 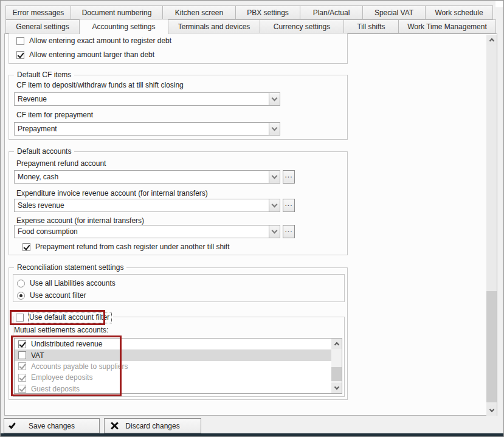 What do you see at coordinates (337, 374) in the screenshot?
I see `list-scrollbar-thumb` at bounding box center [337, 374].